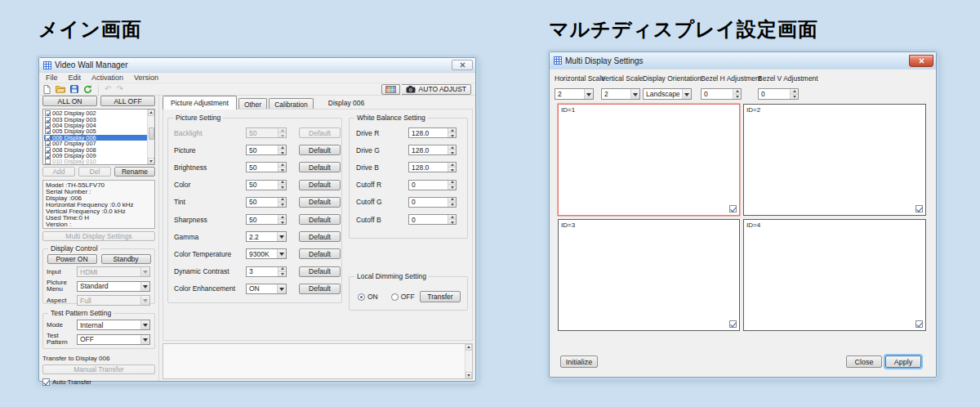 The width and height of the screenshot is (980, 407). What do you see at coordinates (266, 237) in the screenshot?
I see `gamma-select: 2.2` at bounding box center [266, 237].